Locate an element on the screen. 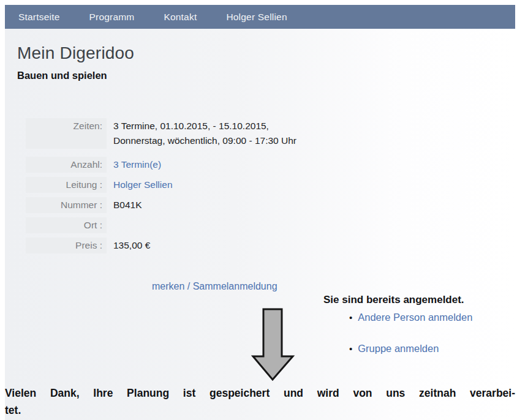  bookmark-sammelanmeldung-link: merken / Sammelanmeldung is located at coordinates (214, 287).